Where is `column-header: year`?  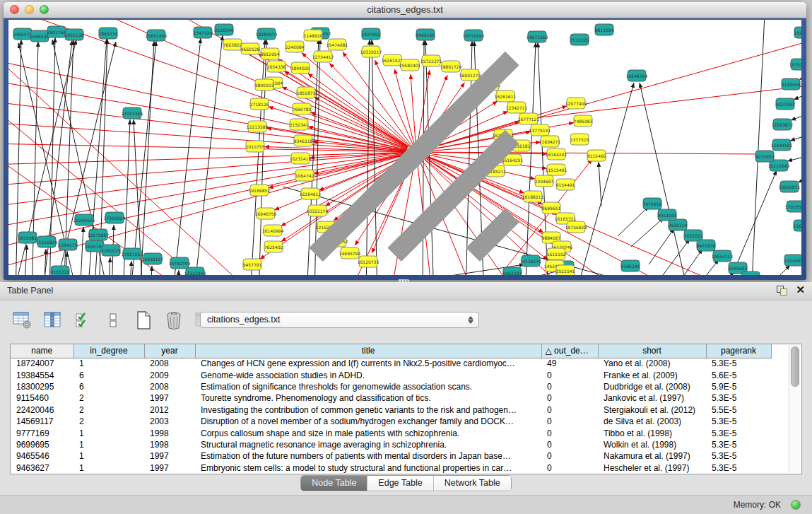
column-header: year is located at coordinates (170, 351).